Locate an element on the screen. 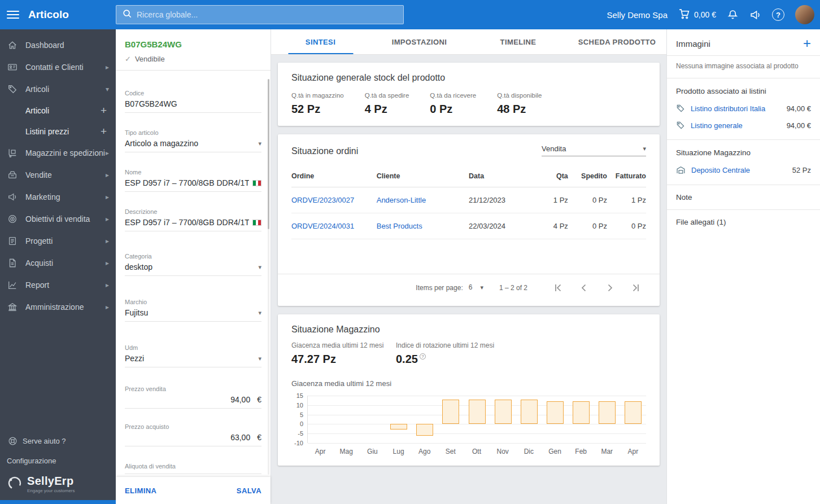  prezzo-vendita-field: Prezzo vendita 94,00€ is located at coordinates (193, 397).